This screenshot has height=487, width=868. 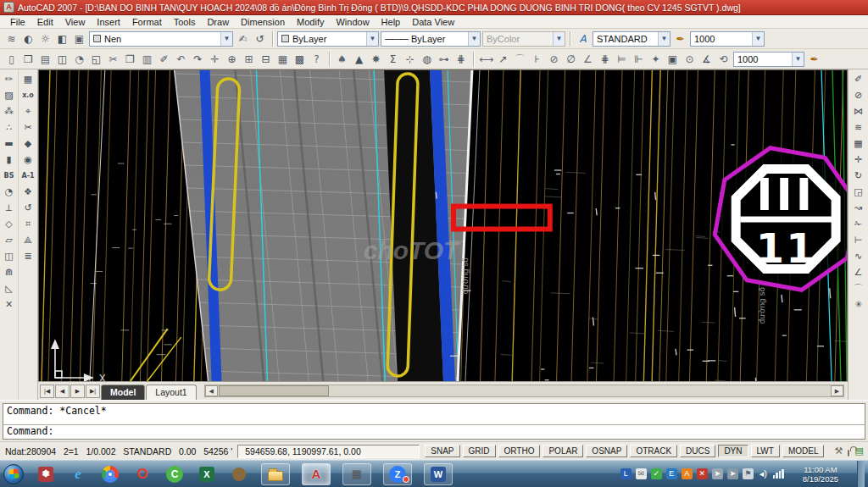 I want to click on dim-aligned-icon: ↗, so click(x=504, y=59).